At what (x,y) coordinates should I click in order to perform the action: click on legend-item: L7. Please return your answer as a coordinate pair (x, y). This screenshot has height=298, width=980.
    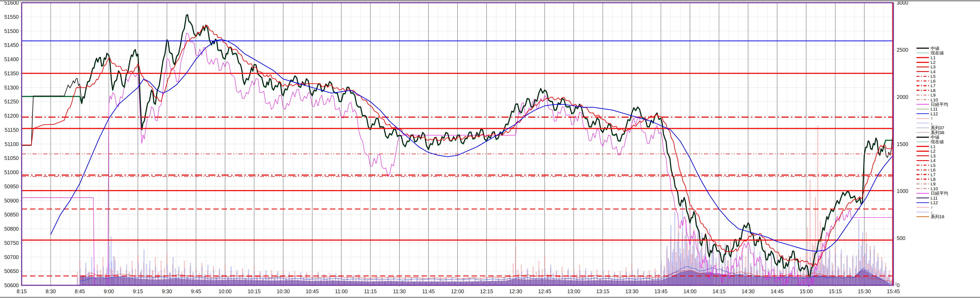
    Looking at the image, I should click on (932, 175).